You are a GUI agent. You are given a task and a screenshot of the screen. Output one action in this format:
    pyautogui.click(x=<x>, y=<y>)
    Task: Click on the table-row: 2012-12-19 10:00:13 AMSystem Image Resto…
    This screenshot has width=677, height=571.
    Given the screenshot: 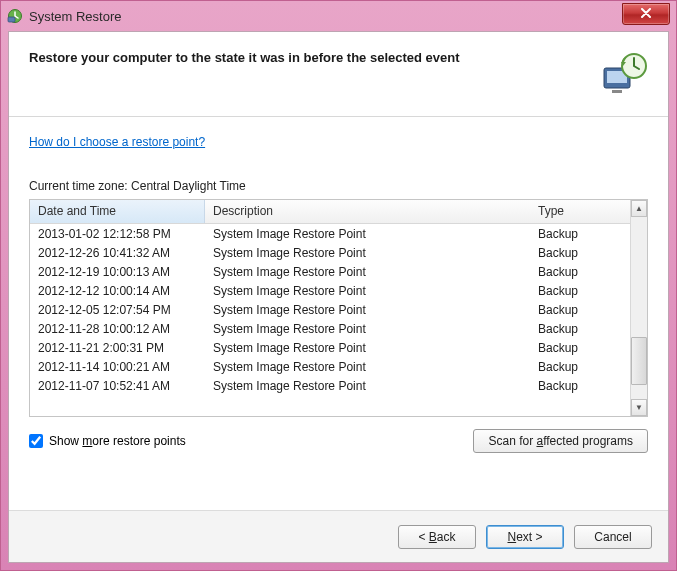 What is the action you would take?
    pyautogui.click(x=330, y=272)
    